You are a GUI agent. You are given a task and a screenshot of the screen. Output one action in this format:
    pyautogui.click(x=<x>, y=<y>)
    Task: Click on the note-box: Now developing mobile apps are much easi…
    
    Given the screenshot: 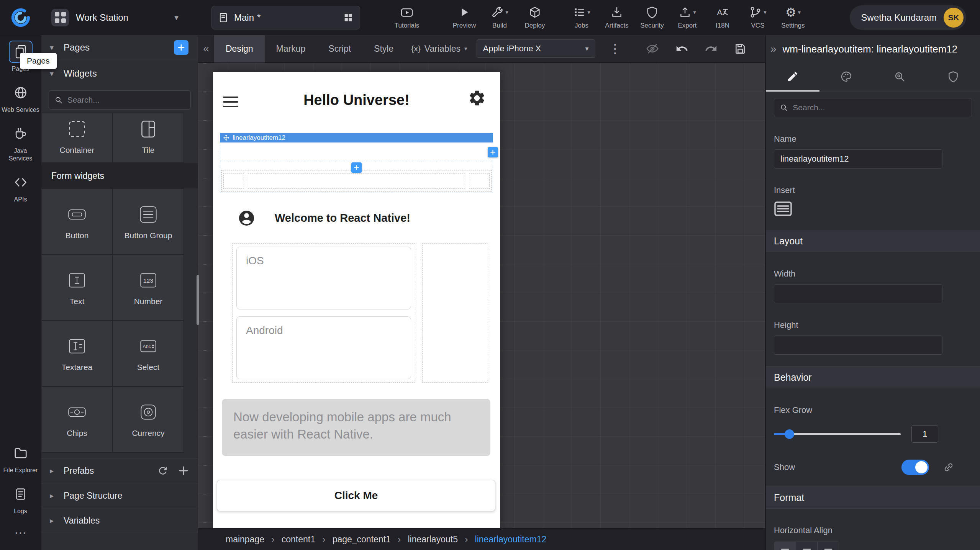 What is the action you would take?
    pyautogui.click(x=356, y=427)
    